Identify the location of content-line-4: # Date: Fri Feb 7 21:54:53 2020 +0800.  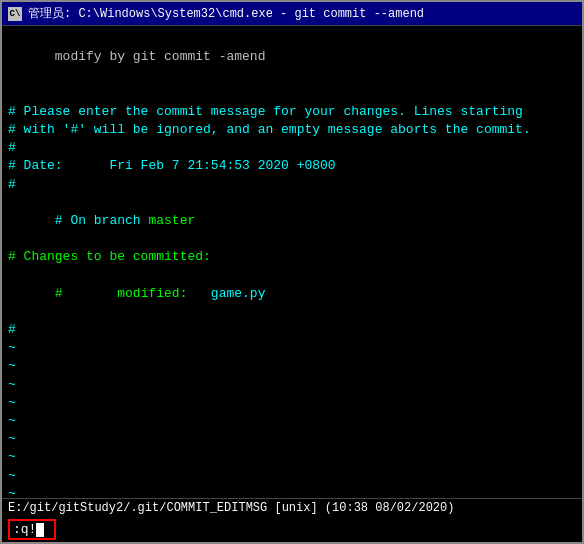
(292, 166).